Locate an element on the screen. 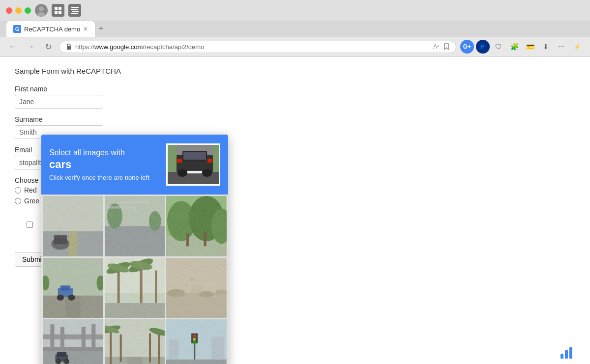 This screenshot has width=590, height=364. radio-red-input is located at coordinates (18, 191).